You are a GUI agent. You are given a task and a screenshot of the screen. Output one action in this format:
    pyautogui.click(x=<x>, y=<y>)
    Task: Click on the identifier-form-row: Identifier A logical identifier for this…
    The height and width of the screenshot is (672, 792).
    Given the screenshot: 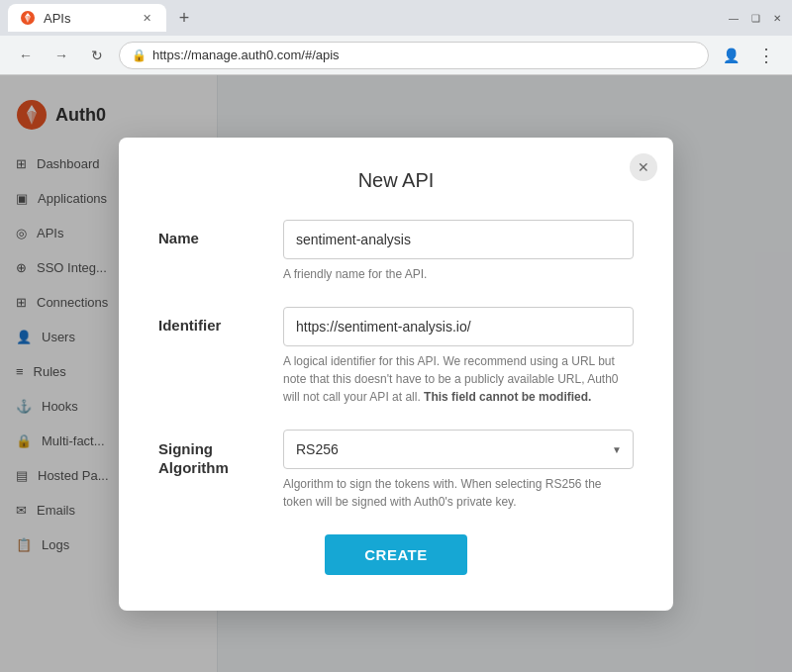 What is the action you would take?
    pyautogui.click(x=396, y=356)
    